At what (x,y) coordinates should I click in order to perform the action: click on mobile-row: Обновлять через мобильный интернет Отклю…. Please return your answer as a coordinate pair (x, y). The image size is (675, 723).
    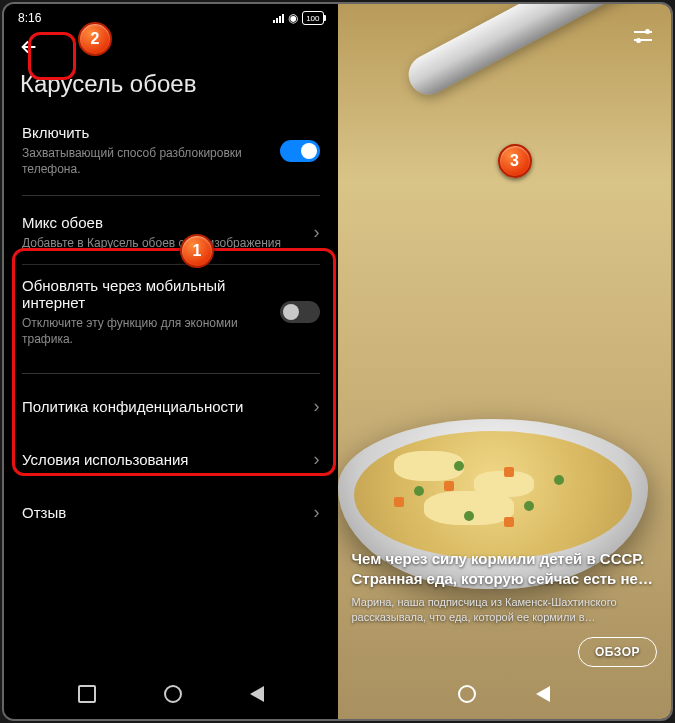
    Looking at the image, I should click on (171, 312).